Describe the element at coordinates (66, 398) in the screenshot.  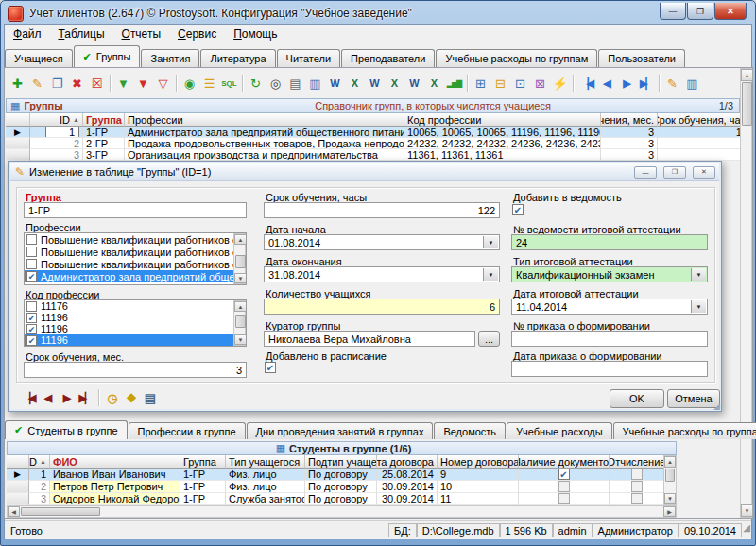
I see `record-next-icon: ▶` at that location.